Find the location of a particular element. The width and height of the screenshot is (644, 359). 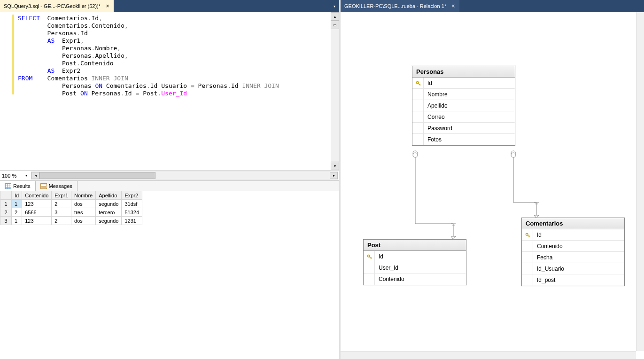

table-column-row: Correo is located at coordinates (464, 117).